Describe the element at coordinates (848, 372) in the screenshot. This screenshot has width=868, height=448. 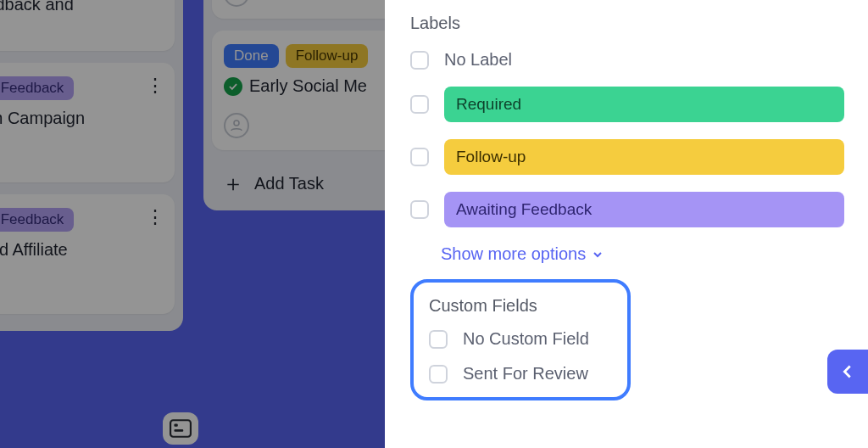
I see `panel-collapse-tab` at that location.